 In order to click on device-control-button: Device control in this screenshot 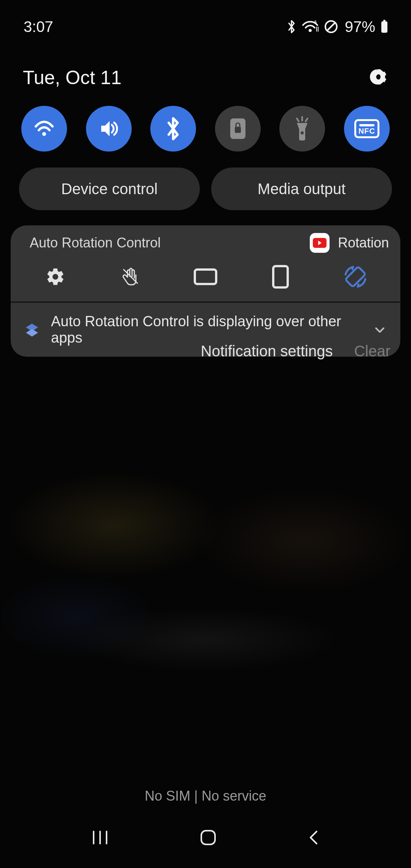, I will do `click(110, 189)`.